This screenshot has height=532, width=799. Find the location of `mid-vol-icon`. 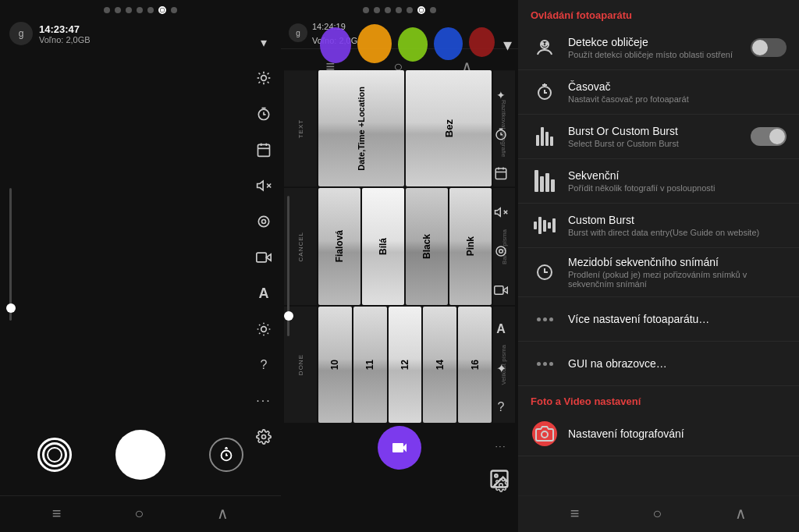

mid-vol-icon is located at coordinates (501, 212).